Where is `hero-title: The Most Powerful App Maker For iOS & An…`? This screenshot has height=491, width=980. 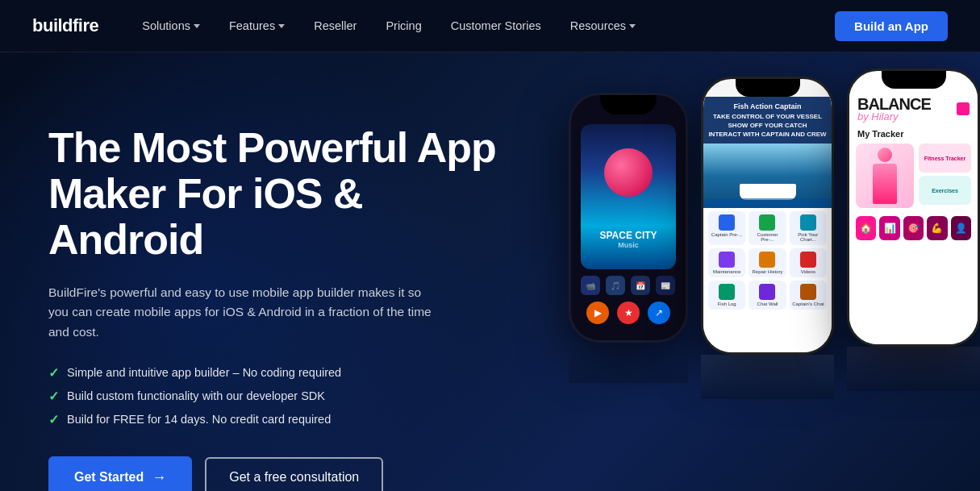 hero-title: The Most Powerful App Maker For iOS & An… is located at coordinates (274, 194).